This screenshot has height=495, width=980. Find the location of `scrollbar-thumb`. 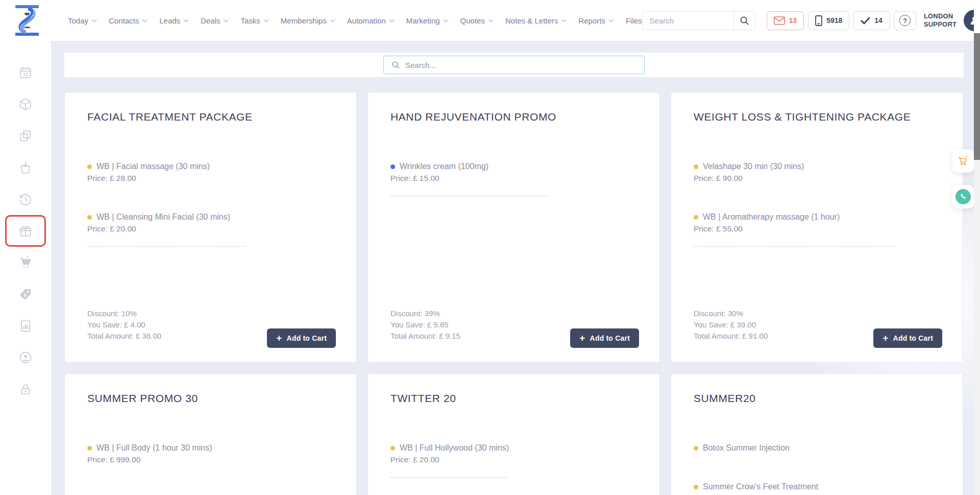

scrollbar-thumb is located at coordinates (977, 97).